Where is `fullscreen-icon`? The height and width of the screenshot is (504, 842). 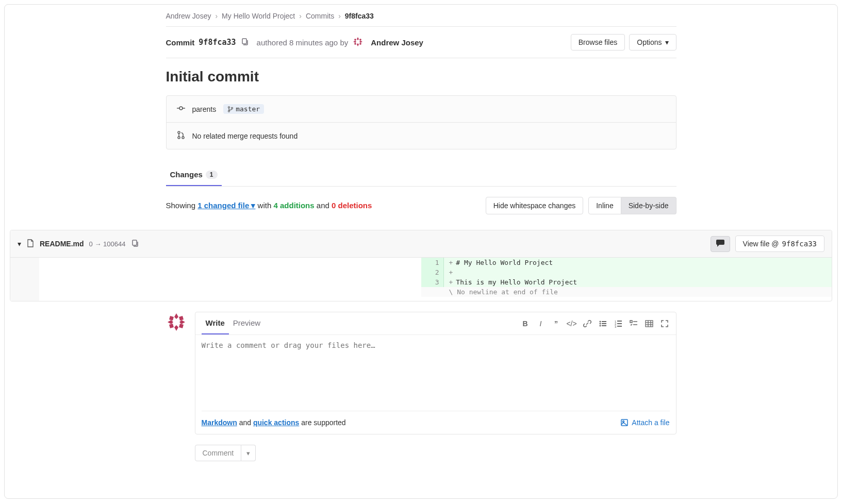
fullscreen-icon is located at coordinates (665, 324).